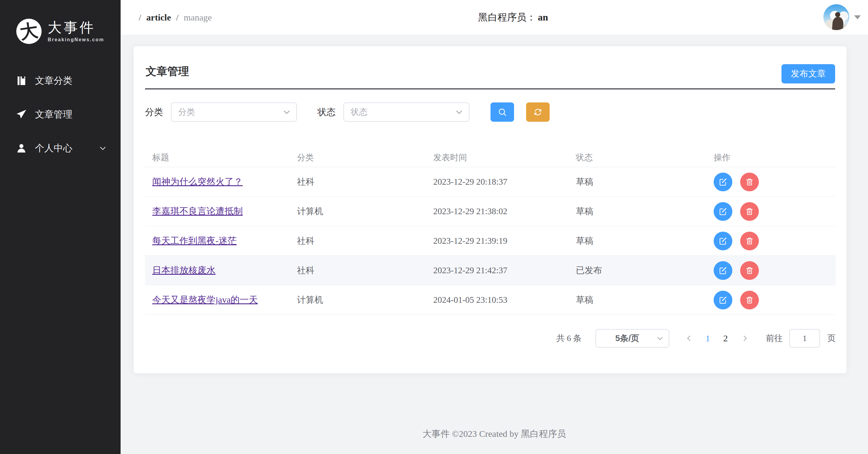  I want to click on brand-name: 大事件, so click(76, 28).